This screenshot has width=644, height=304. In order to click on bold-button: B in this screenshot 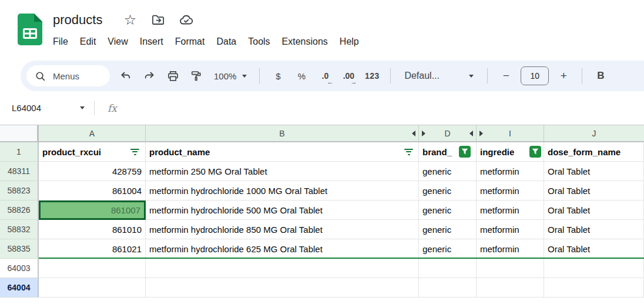, I will do `click(601, 76)`.